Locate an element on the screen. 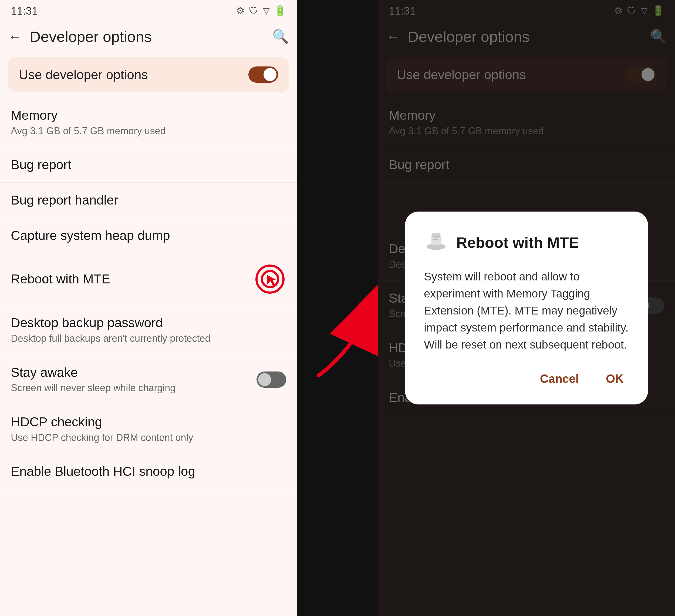 The image size is (675, 616). left-bluetooth-title: Enable Bluetooth HCI snoop log is located at coordinates (149, 472).